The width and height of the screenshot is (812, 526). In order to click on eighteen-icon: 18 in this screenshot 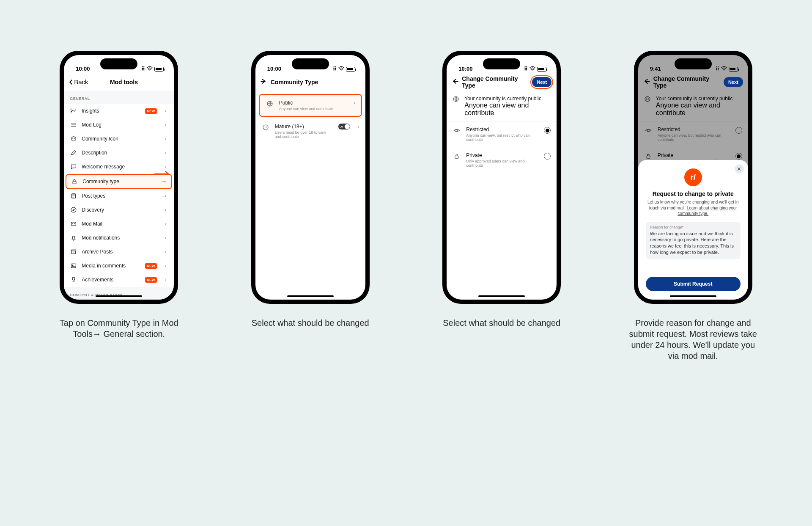, I will do `click(266, 127)`.